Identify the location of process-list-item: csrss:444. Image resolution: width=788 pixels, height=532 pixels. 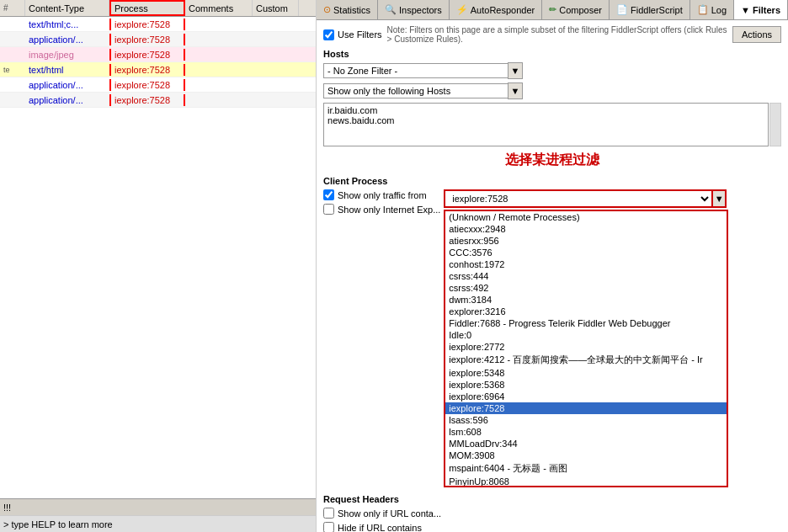
(586, 276).